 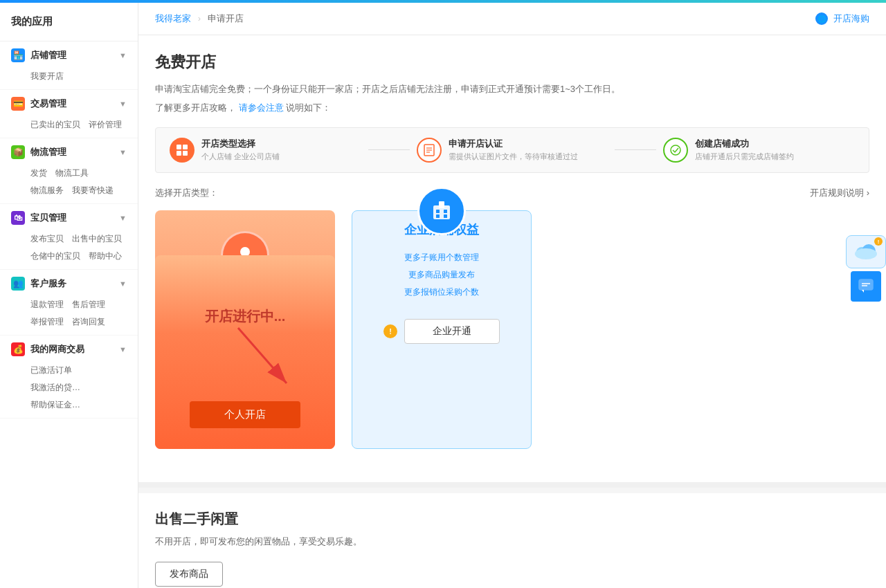 What do you see at coordinates (514, 144) in the screenshot?
I see `step-2-title: 申请开店认证` at bounding box center [514, 144].